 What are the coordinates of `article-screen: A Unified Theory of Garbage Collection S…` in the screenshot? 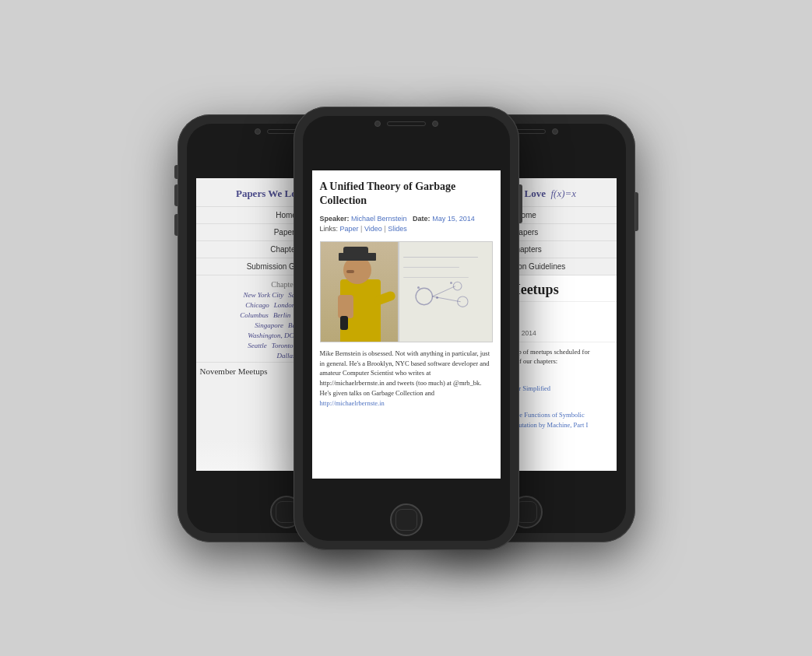 It's located at (406, 324).